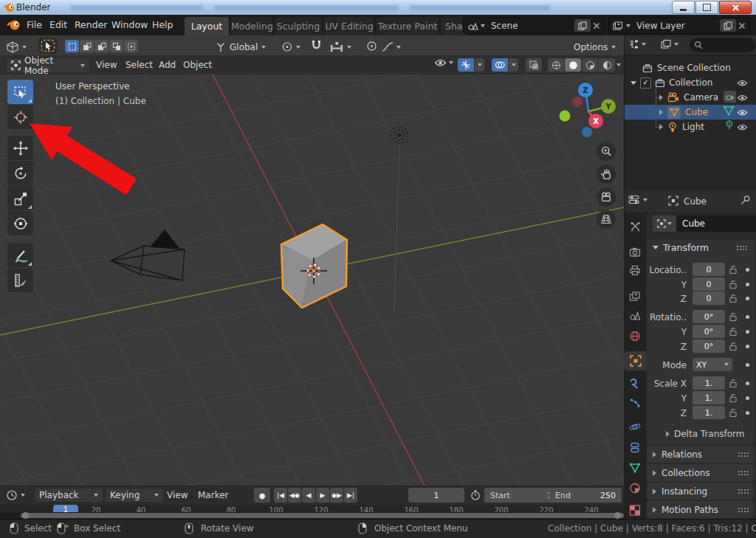  What do you see at coordinates (723, 45) in the screenshot?
I see `outliner-search-input` at bounding box center [723, 45].